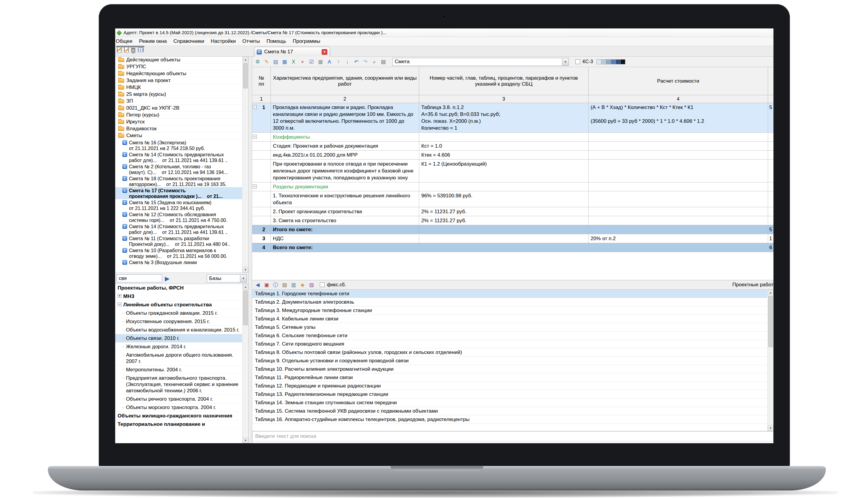  What do you see at coordinates (178, 358) in the screenshot?
I see `catalog-tree-item: Автомобильные дороги общего пользования.…` at bounding box center [178, 358].